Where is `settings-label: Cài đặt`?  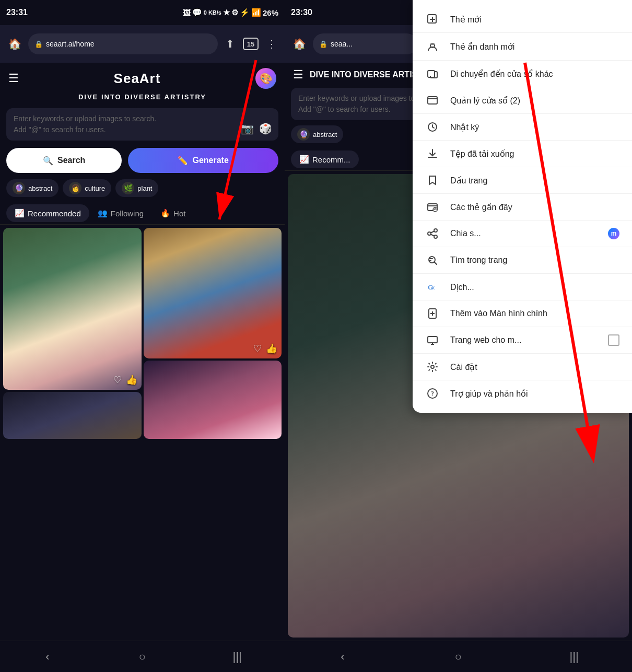 settings-label: Cài đặt is located at coordinates (535, 367).